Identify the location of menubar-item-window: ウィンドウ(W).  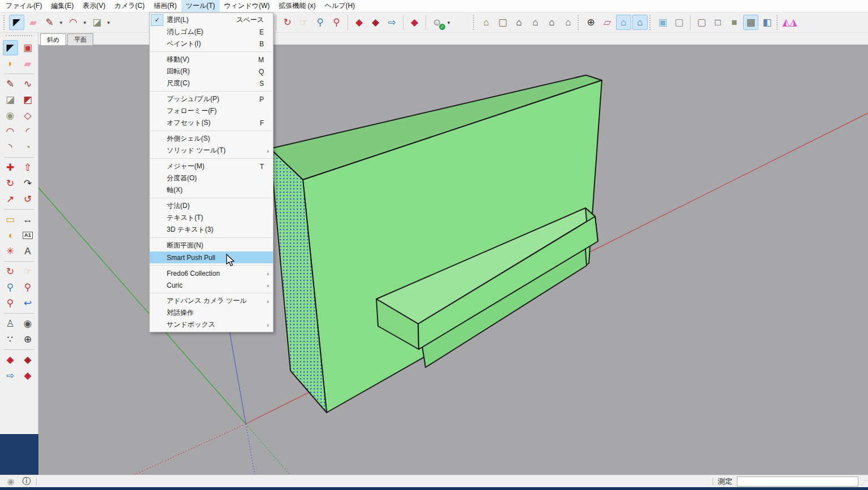
(248, 6).